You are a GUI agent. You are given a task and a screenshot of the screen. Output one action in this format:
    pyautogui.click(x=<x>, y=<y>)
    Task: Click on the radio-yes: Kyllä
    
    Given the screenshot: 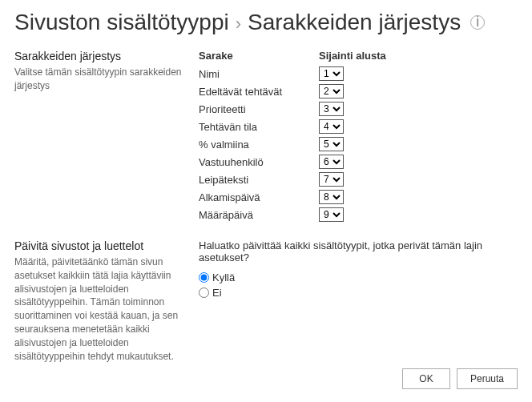 What is the action you would take?
    pyautogui.click(x=358, y=277)
    